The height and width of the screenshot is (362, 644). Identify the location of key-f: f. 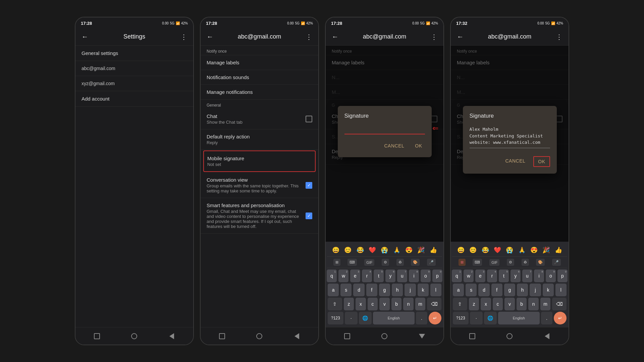
(372, 290).